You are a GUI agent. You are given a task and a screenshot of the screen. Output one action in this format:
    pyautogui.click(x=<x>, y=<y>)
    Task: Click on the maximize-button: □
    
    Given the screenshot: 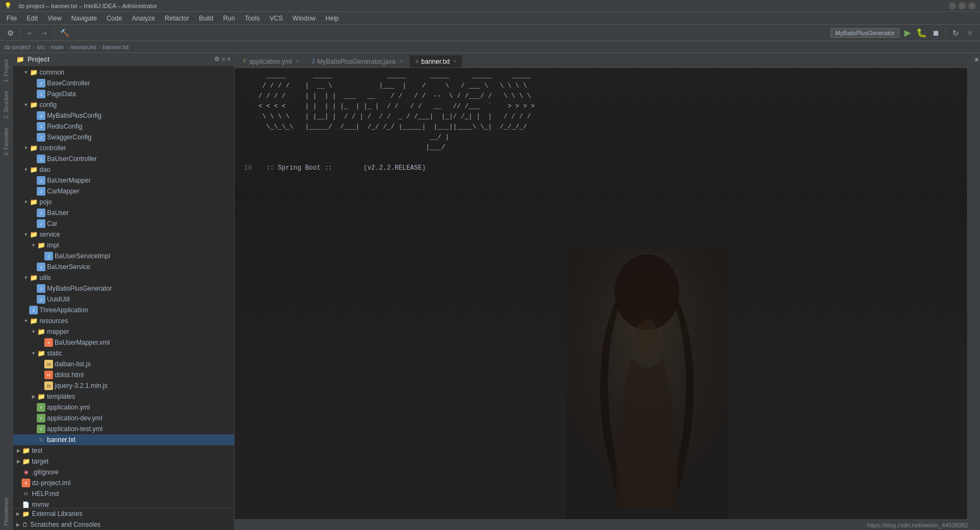 What is the action you would take?
    pyautogui.click(x=962, y=6)
    